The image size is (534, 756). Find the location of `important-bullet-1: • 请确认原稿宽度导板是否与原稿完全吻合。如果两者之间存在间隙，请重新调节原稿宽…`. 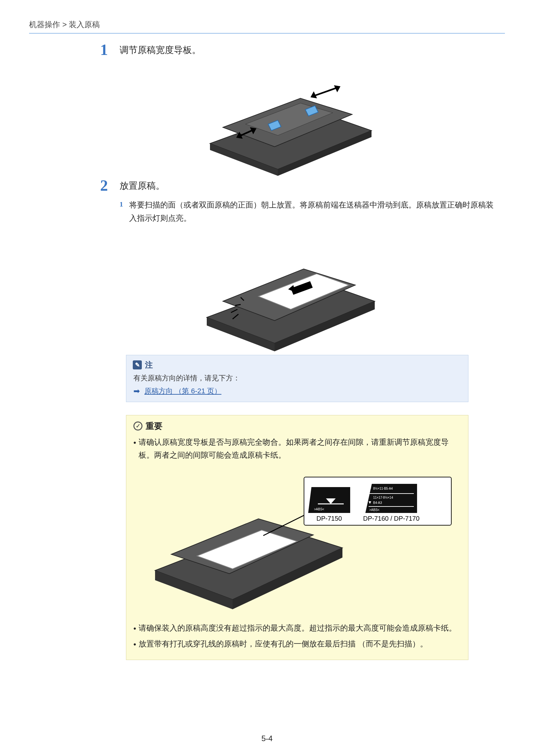

important-bullet-1: • 请确认原稿宽度导板是否与原稿完全吻合。如果两者之间存在间隙，请重新调节原稿宽… is located at coordinates (297, 449).